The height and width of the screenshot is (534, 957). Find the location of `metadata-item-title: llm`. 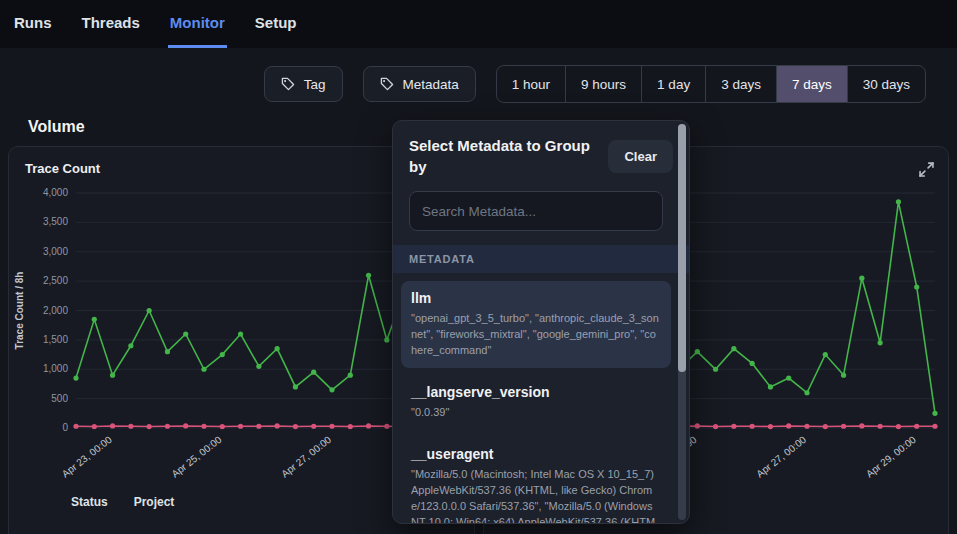

metadata-item-title: llm is located at coordinates (536, 298).